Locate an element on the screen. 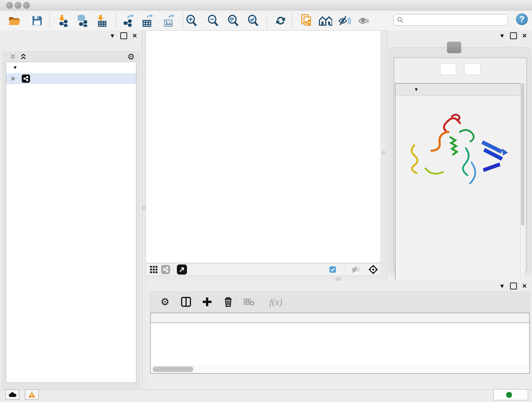 Image resolution: width=532 pixels, height=402 pixels. grid-view-icon is located at coordinates (154, 269).